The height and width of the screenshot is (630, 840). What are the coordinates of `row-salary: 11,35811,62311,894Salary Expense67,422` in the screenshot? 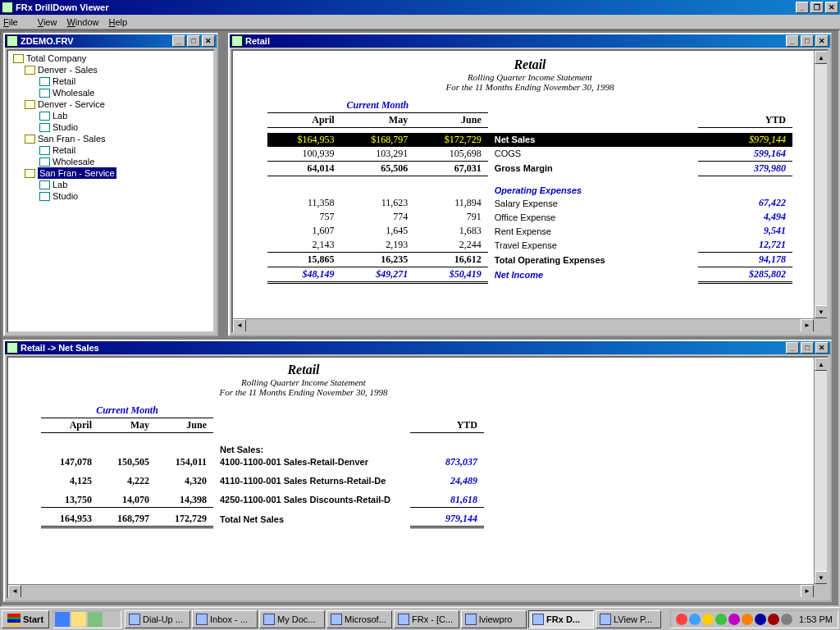 It's located at (530, 203).